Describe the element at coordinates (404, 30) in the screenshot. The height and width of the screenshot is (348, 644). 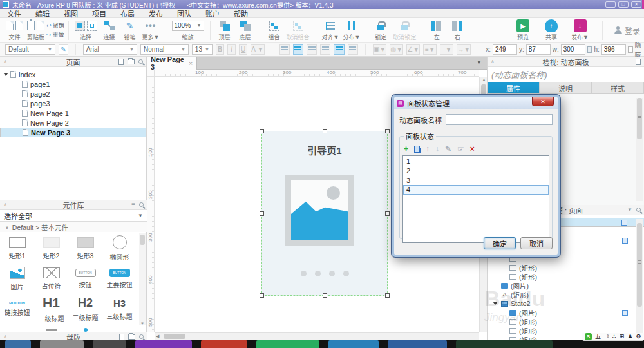
I see `unlock-button: 取消锁定` at that location.